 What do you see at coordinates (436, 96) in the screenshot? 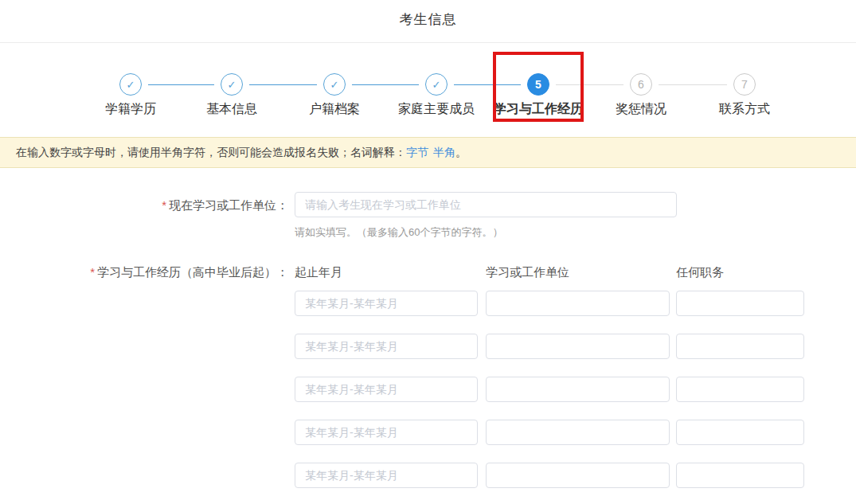
I see `step-family-members: ✓ 家庭主要成员` at bounding box center [436, 96].